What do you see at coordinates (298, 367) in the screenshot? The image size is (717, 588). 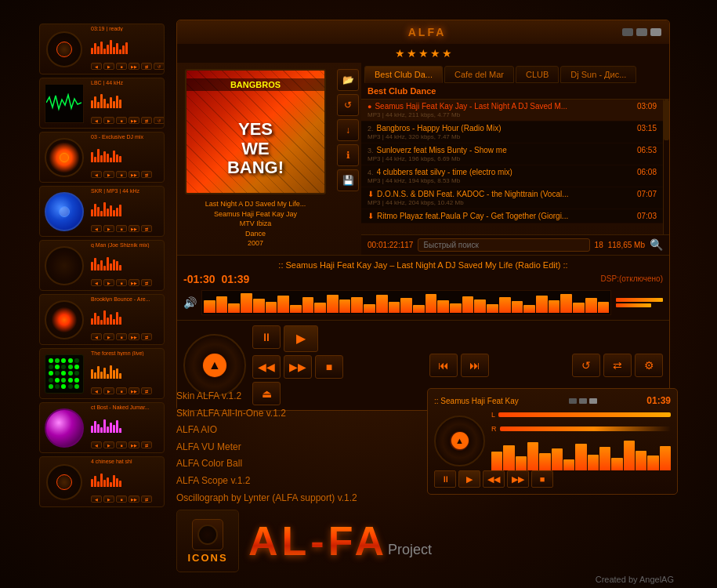 I see `fast-forward-button: ▶▶` at bounding box center [298, 367].